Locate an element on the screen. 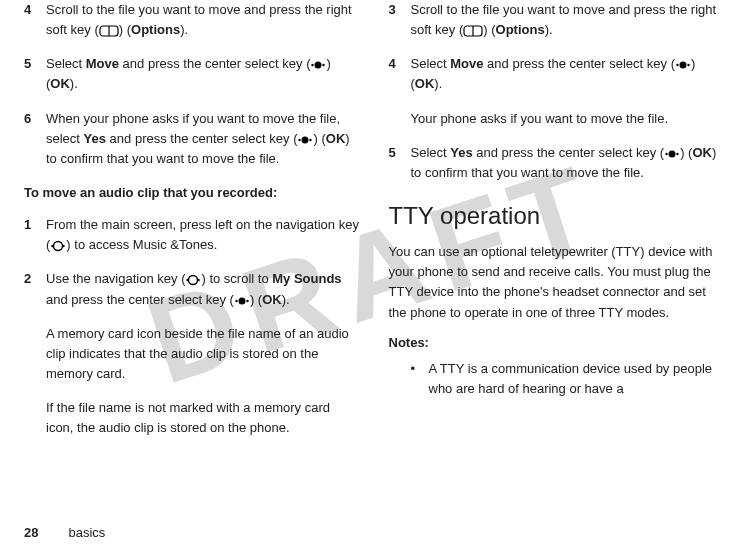  label-yes: Yes is located at coordinates (461, 152).